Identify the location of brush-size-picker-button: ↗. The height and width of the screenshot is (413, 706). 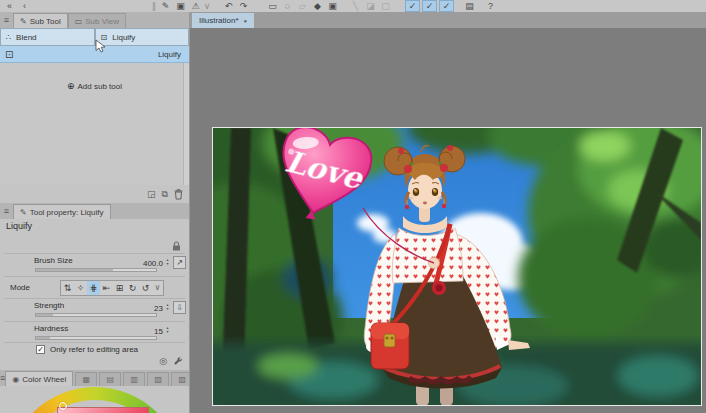
(180, 262).